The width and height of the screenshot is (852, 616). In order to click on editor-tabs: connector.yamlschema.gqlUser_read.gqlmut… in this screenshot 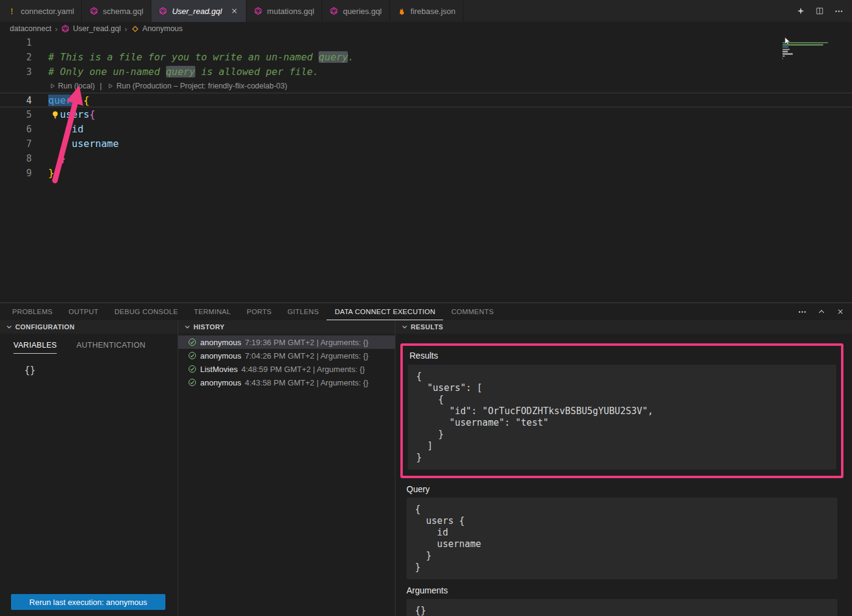, I will do `click(232, 11)`.